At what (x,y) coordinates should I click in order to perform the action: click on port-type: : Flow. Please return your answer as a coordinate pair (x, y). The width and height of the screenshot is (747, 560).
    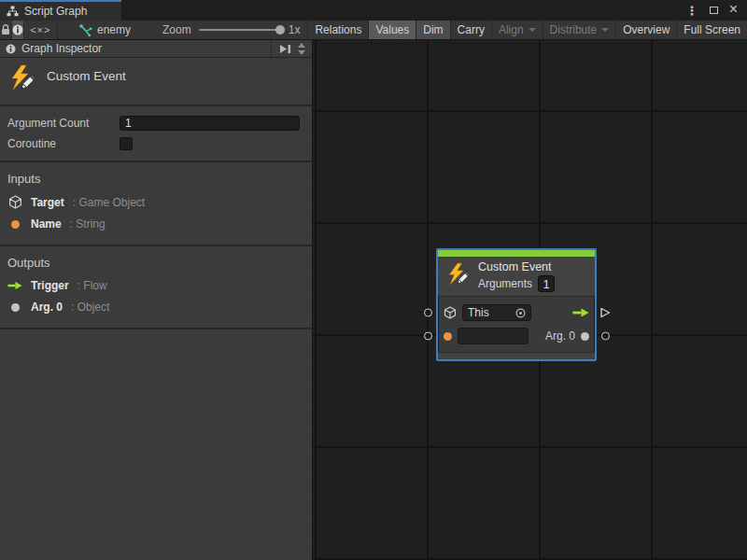
    Looking at the image, I should click on (92, 286).